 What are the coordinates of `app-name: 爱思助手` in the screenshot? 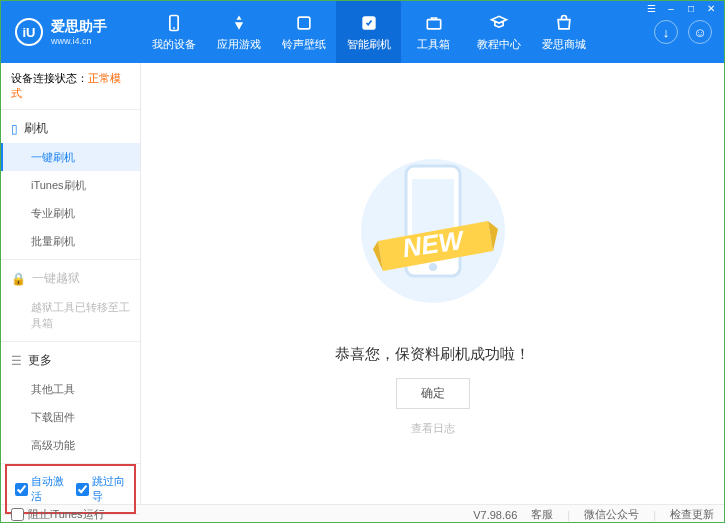 It's located at (79, 27).